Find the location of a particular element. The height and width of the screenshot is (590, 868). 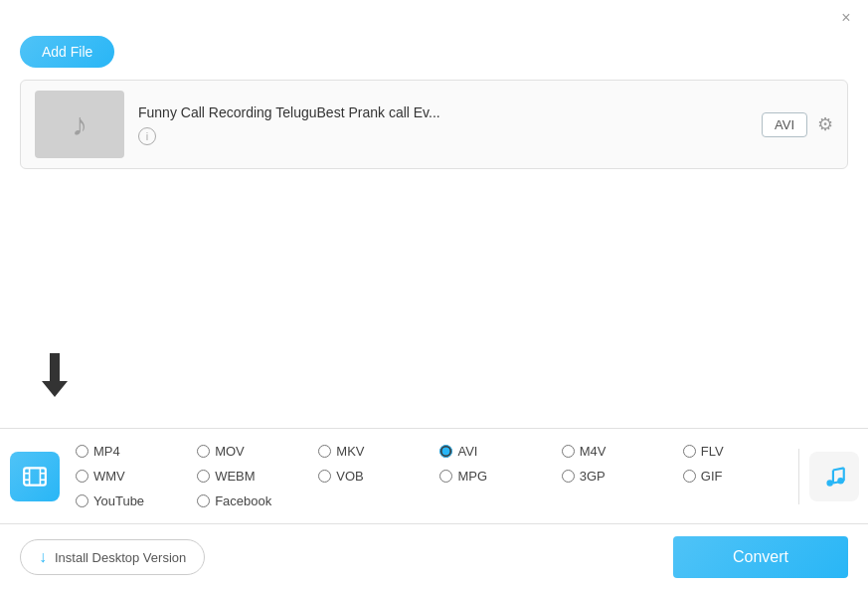

format-webm: WEBM is located at coordinates (252, 476).